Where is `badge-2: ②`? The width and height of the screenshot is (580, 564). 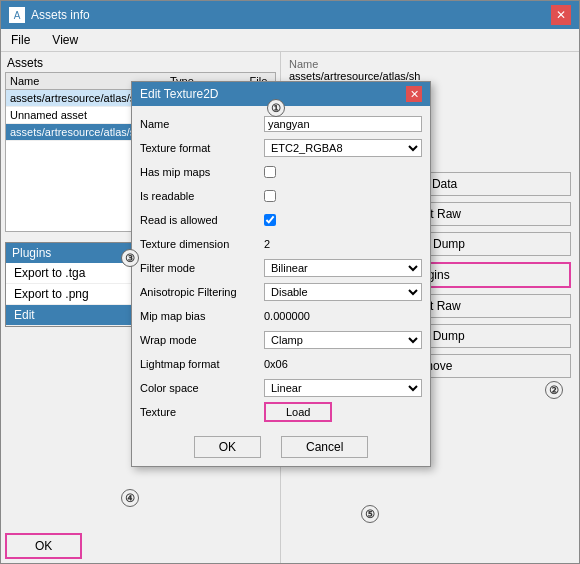 badge-2: ② is located at coordinates (554, 390).